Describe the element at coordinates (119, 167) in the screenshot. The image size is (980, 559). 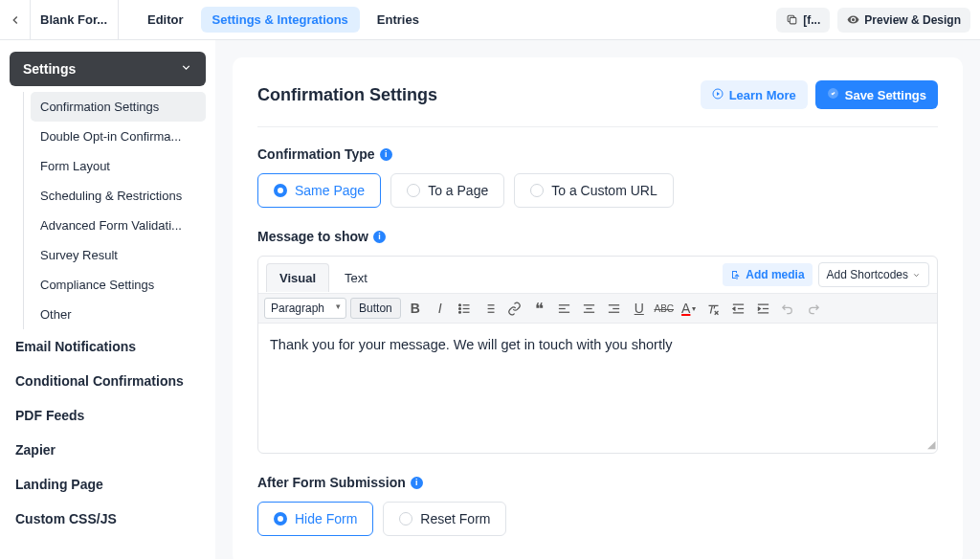
I see `sidebar-item-form-layout: Form Layout` at that location.